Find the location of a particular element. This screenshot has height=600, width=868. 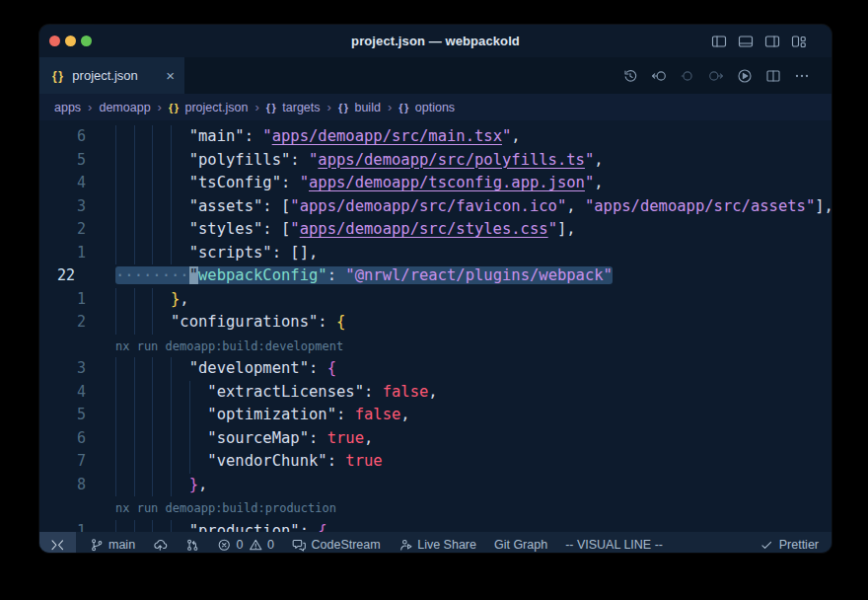

code-line: 7 "vendorChunk": true is located at coordinates (436, 462).